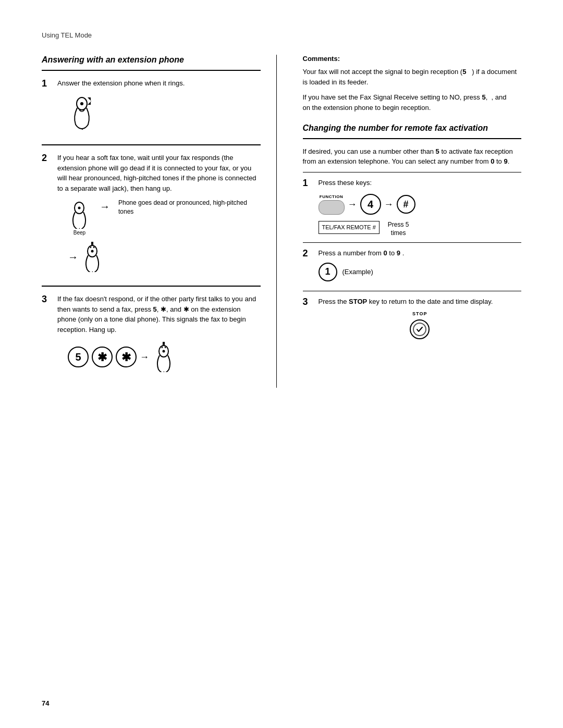 This screenshot has height=728, width=563. I want to click on phone-dead-label: Phone goes dead or pronounced, high-pitc…, so click(190, 207).